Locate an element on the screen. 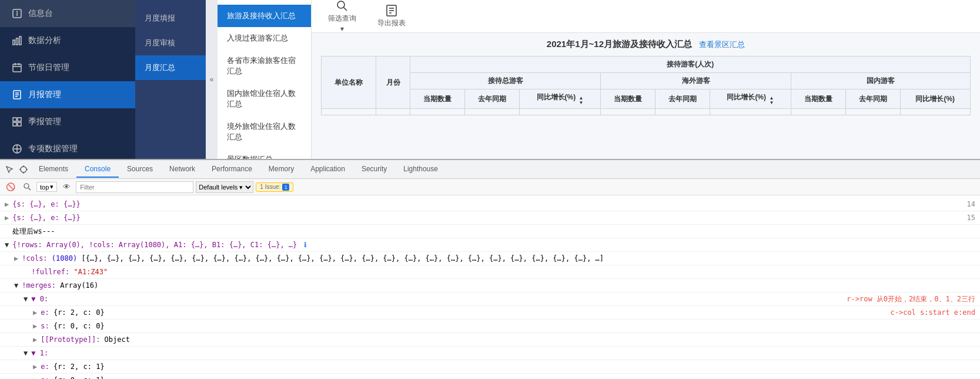  subheader-4: 去年同期 is located at coordinates (682, 99).